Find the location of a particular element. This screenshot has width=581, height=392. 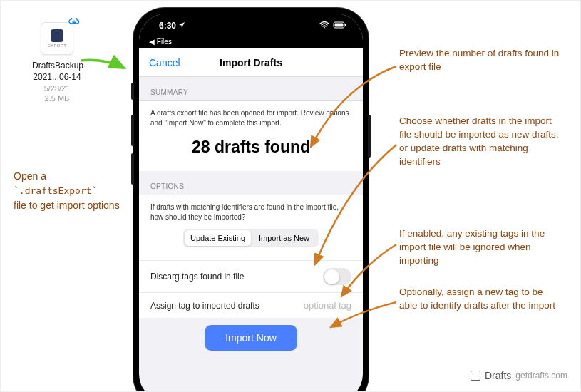

summary-desc: A drafts export file has been opened for… is located at coordinates (251, 118).